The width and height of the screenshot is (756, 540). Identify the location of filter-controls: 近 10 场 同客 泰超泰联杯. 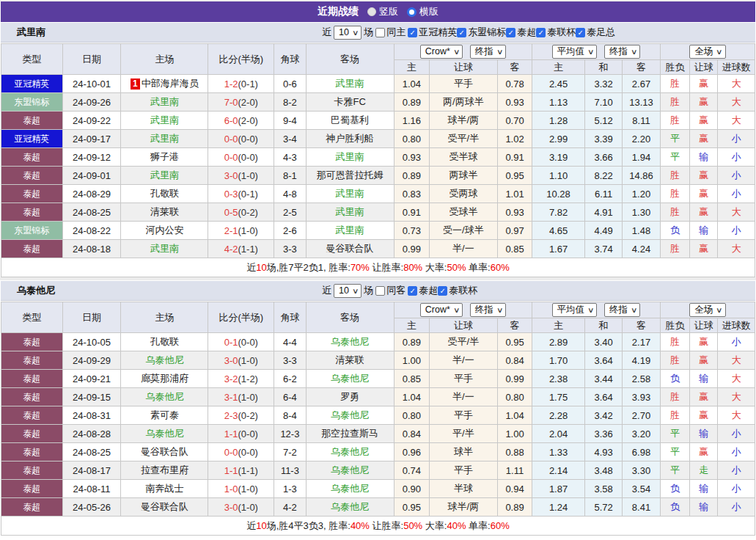
(400, 291).